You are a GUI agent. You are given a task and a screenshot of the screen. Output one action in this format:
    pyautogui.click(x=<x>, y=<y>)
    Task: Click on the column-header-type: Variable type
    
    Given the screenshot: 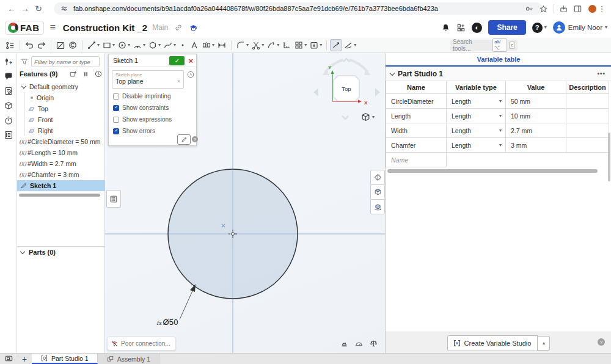 What is the action you would take?
    pyautogui.click(x=477, y=88)
    